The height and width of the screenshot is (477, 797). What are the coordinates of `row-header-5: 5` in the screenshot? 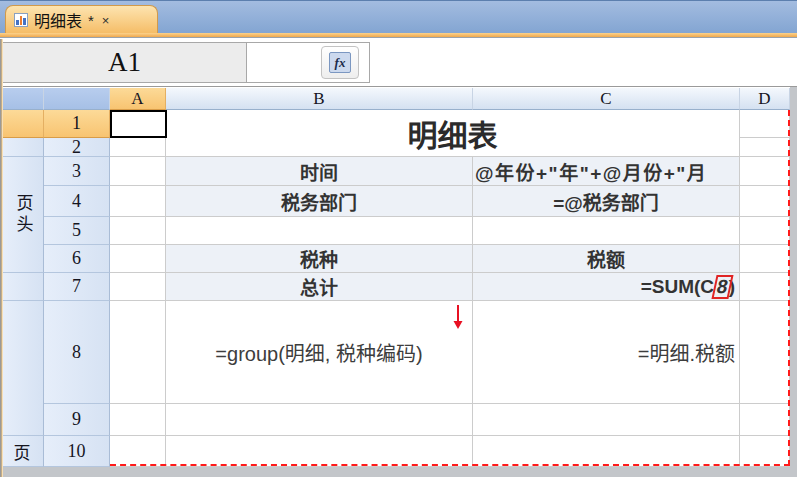 It's located at (77, 231).